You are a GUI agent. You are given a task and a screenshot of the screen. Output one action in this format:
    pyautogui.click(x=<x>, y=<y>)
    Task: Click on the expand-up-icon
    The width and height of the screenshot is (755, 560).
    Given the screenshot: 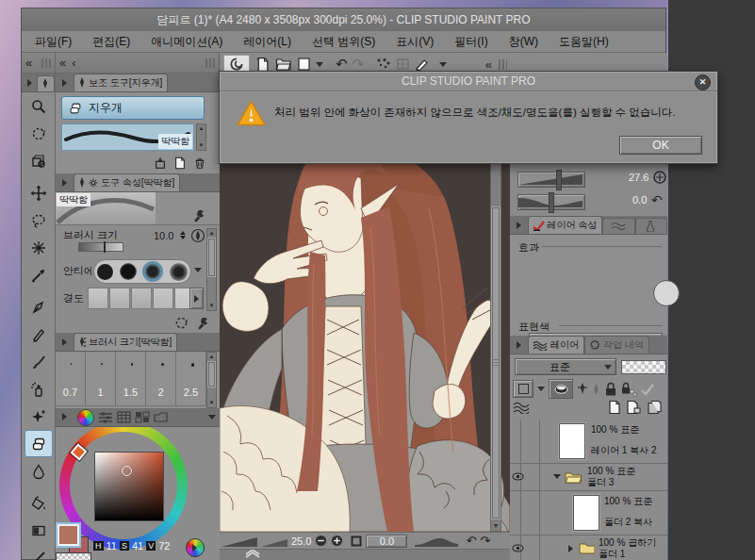 What is the action you would take?
    pyautogui.click(x=253, y=554)
    